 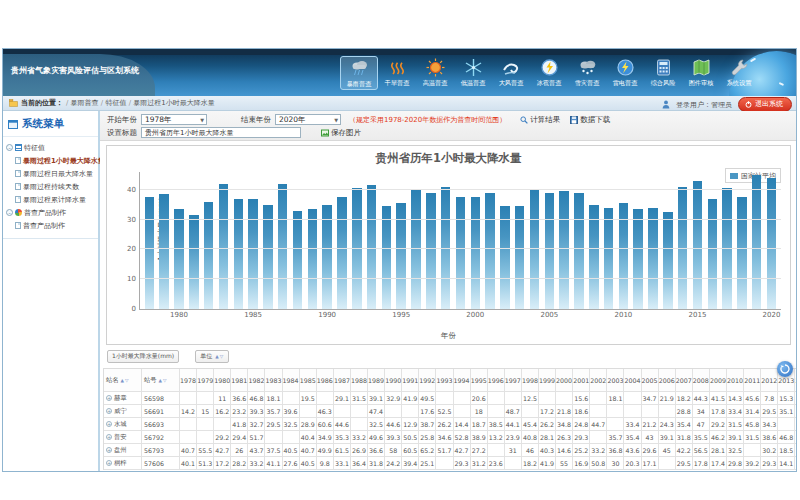 I want to click on col-header-year: 1987, so click(x=342, y=380).